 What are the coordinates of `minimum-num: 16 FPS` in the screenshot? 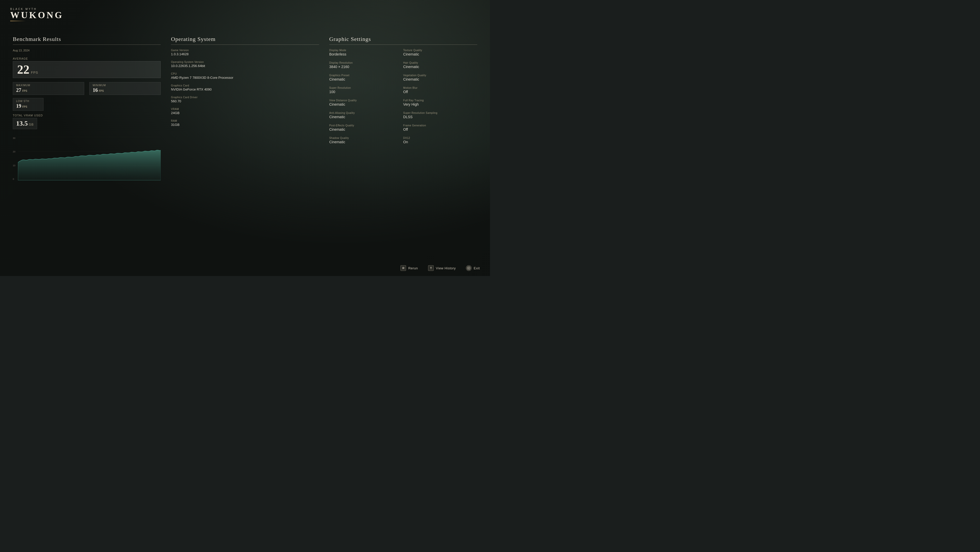 It's located at (125, 90).